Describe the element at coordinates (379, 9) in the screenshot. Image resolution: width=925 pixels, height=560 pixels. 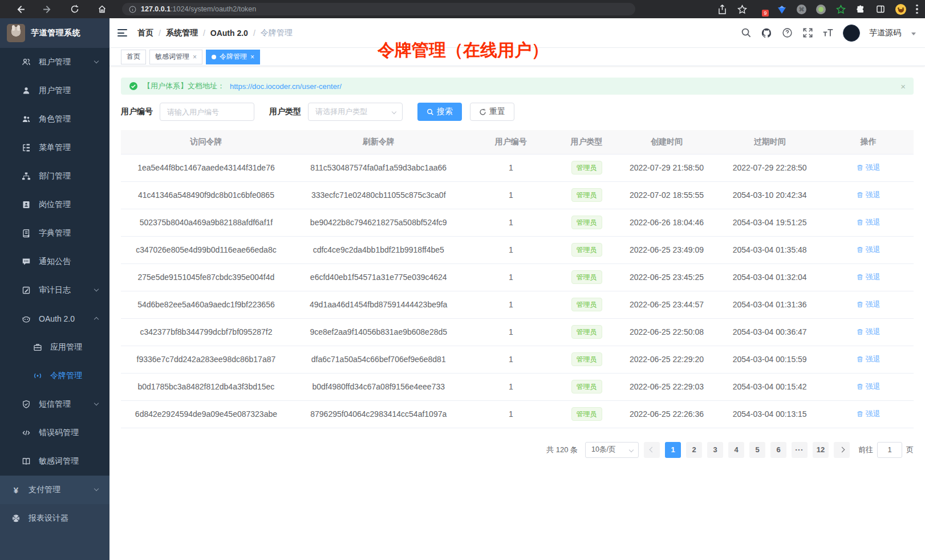
I see `browser-address-bar: 127.0.0.1:1024/system/oauth2/token` at that location.